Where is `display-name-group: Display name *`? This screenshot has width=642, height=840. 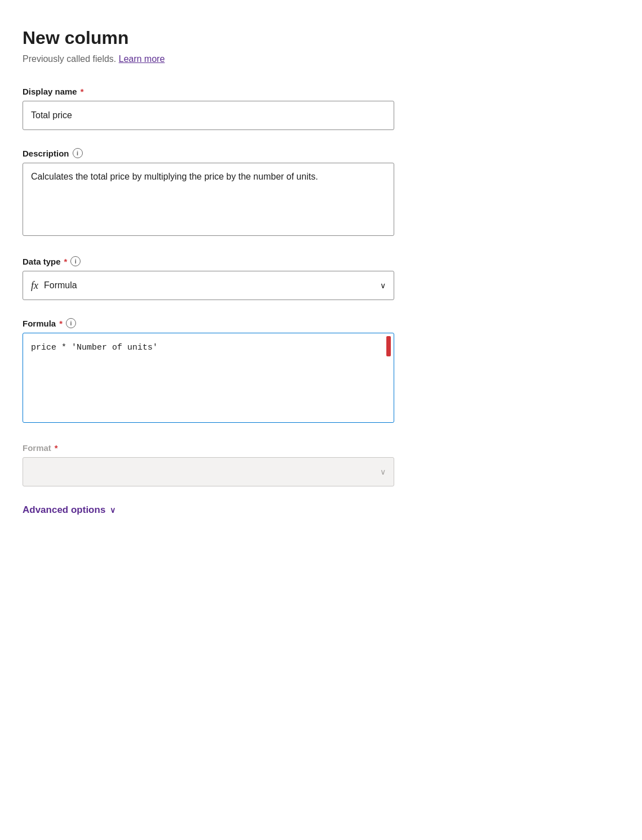 display-name-group: Display name * is located at coordinates (321, 108).